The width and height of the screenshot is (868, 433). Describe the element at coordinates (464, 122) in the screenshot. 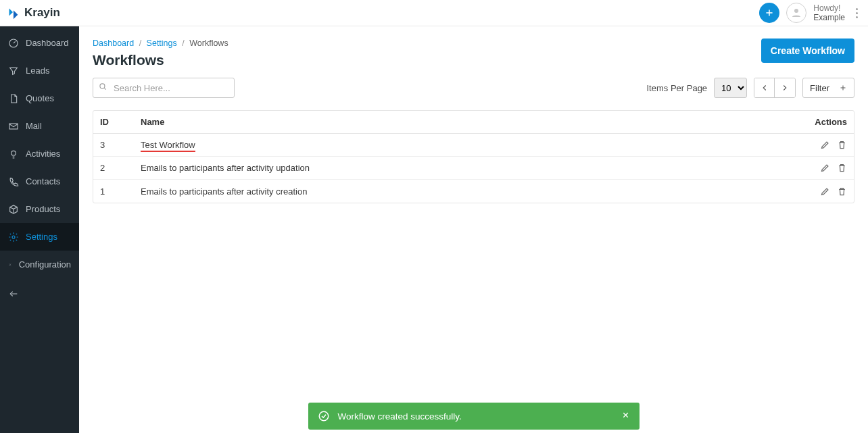

I see `col-name-header: Name` at that location.